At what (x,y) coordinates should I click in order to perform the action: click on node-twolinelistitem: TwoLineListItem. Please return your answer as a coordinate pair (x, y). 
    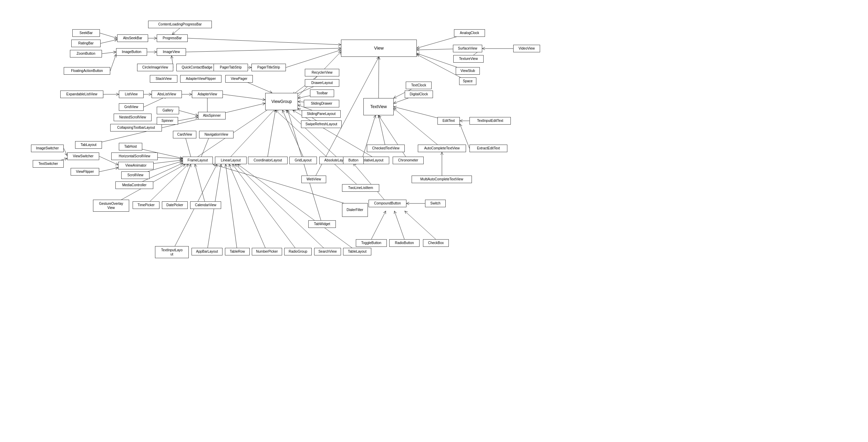
    Looking at the image, I should click on (361, 188).